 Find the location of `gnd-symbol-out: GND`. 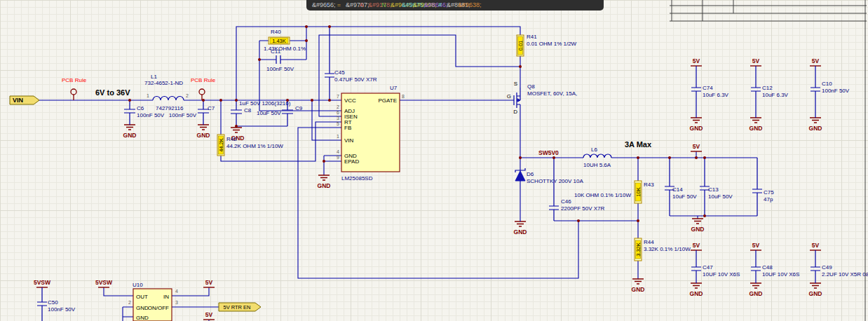

gnd-symbol-out: GND is located at coordinates (698, 226).